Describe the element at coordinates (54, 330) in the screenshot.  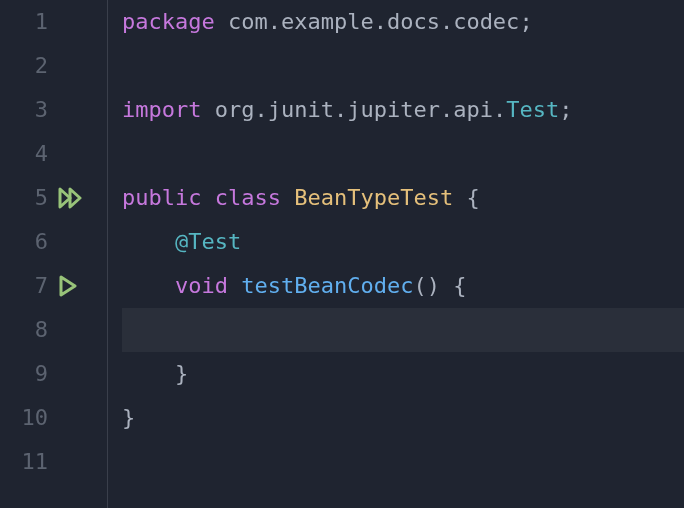
I see `gutter-row: 8` at that location.